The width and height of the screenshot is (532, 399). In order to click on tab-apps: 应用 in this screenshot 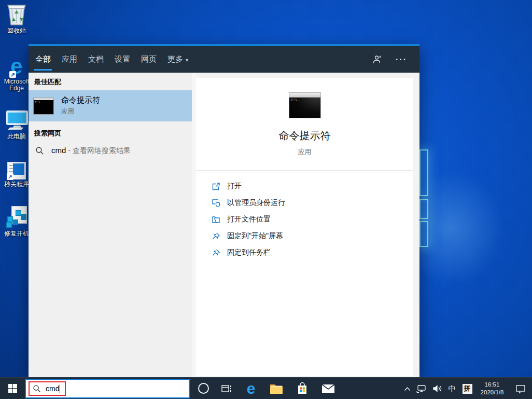, I will do `click(69, 59)`.